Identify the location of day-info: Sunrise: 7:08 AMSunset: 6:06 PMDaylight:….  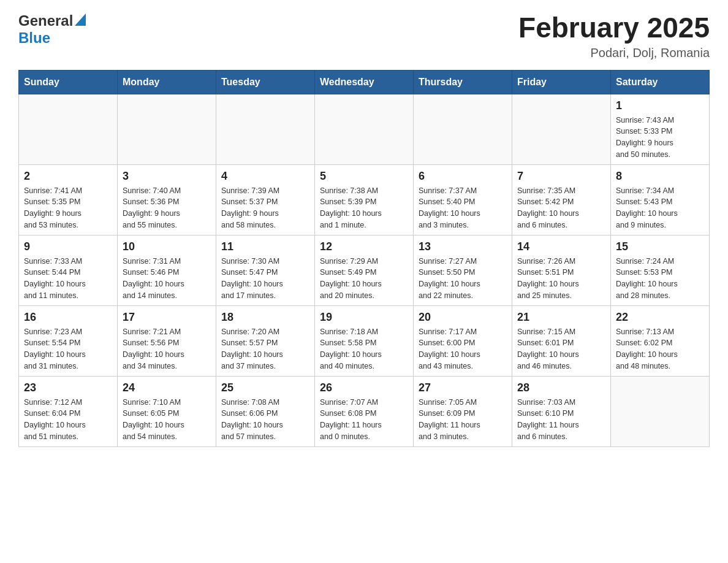
(265, 419).